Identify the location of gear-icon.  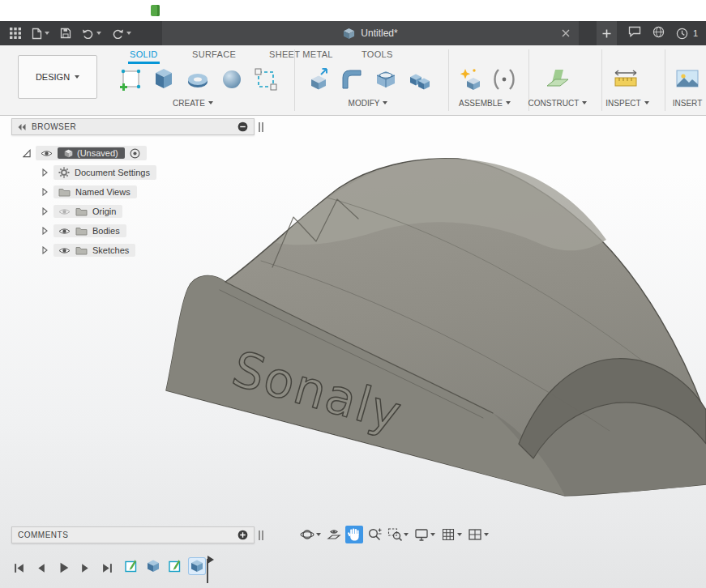
(64, 173).